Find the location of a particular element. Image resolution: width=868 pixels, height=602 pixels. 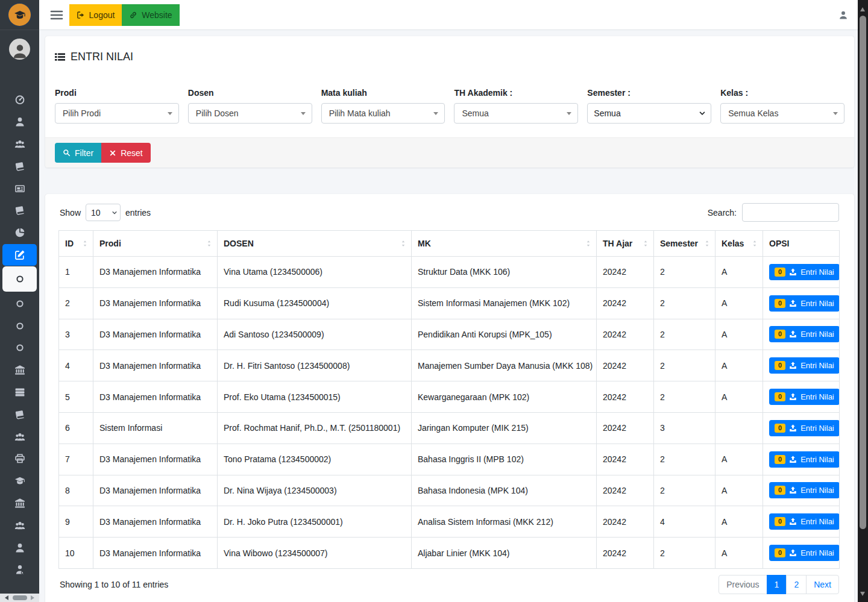

sidebar-item-server is located at coordinates (19, 393).